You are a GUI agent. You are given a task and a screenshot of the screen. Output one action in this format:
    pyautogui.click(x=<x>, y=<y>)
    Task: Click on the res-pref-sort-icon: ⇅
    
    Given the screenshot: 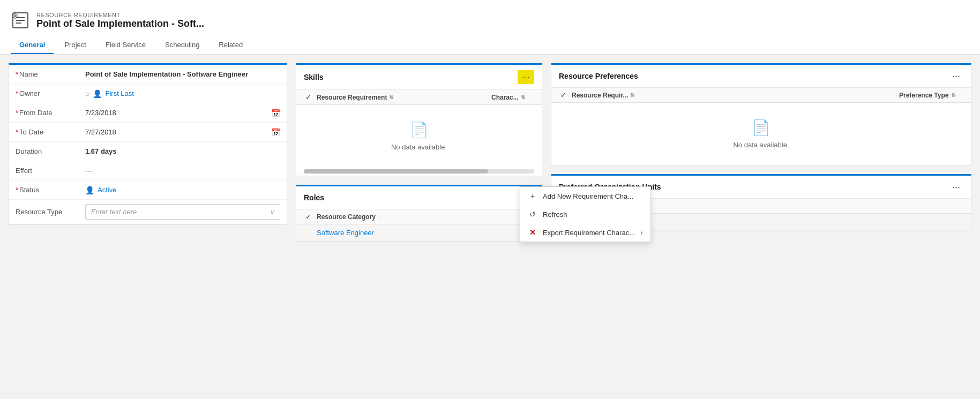 What is the action you would take?
    pyautogui.click(x=632, y=95)
    